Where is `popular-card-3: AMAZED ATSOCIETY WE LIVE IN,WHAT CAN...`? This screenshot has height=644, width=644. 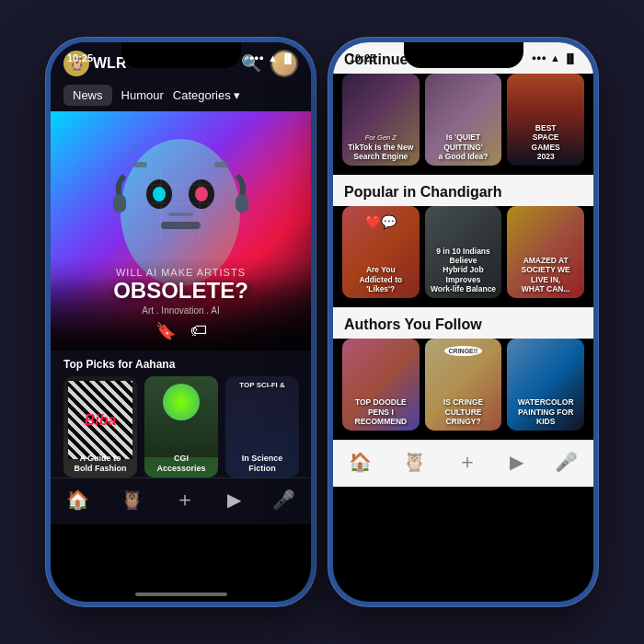 popular-card-3: AMAZED ATSOCIETY WE LIVE IN,WHAT CAN... is located at coordinates (546, 252).